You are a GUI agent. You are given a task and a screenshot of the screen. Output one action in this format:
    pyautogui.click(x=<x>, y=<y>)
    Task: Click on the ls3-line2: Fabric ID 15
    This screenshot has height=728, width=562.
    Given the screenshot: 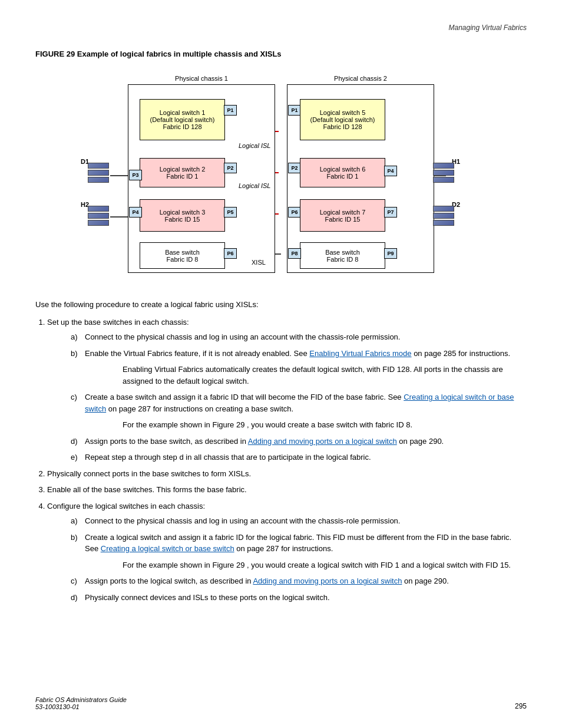 What is the action you would take?
    pyautogui.click(x=183, y=219)
    